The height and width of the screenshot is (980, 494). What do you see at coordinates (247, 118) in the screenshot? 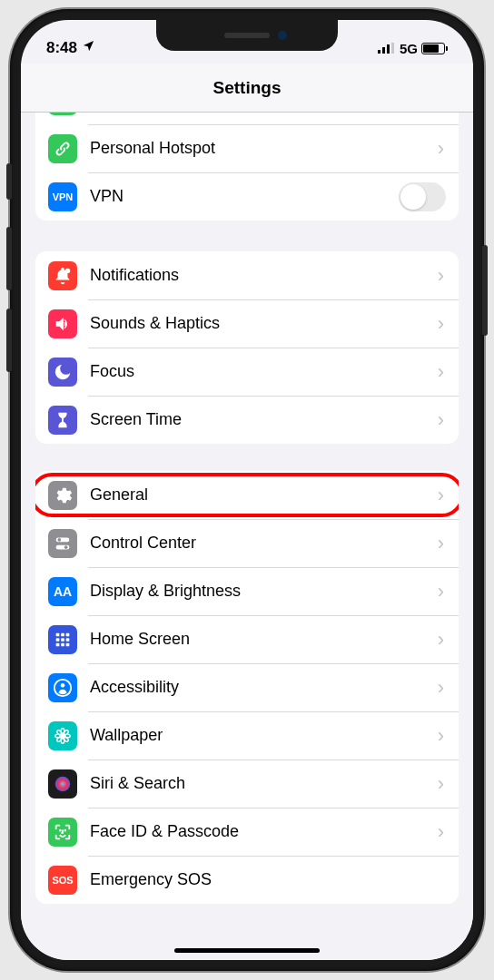
I see `row-cellular: Cellular›` at bounding box center [247, 118].